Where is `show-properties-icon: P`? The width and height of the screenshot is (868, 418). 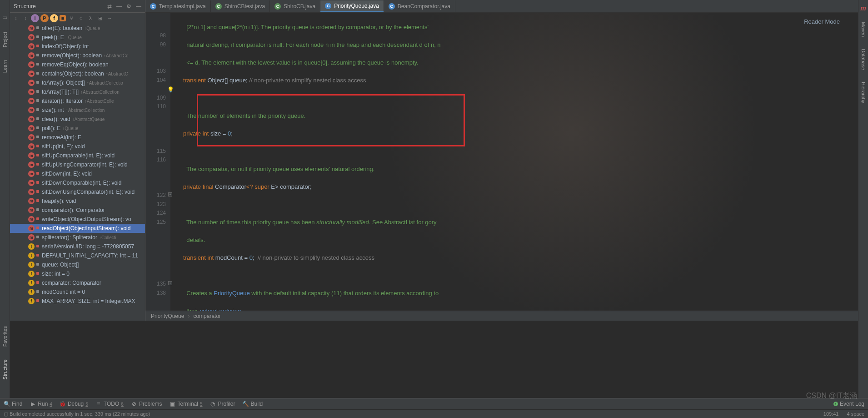
show-properties-icon: P is located at coordinates (45, 18).